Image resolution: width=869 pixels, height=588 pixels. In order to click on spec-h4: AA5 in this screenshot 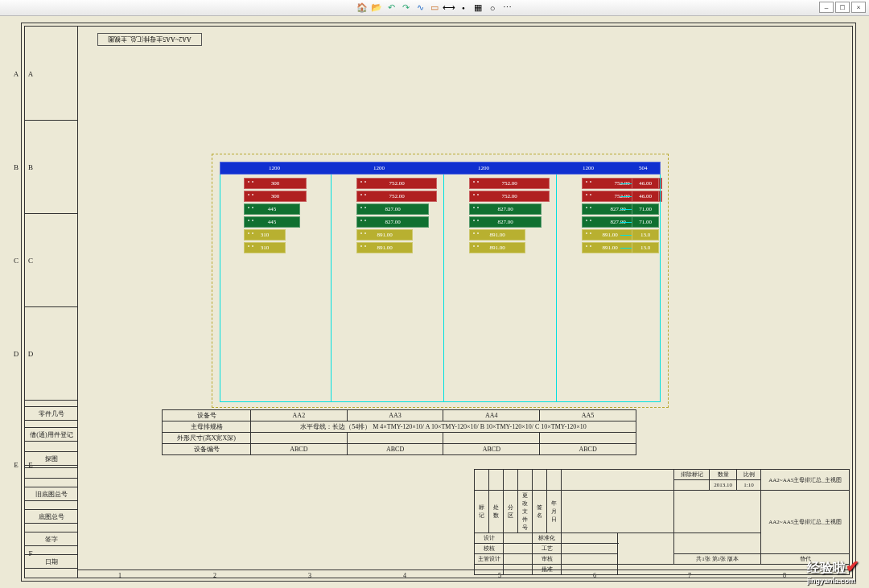, I will do `click(588, 416)`.